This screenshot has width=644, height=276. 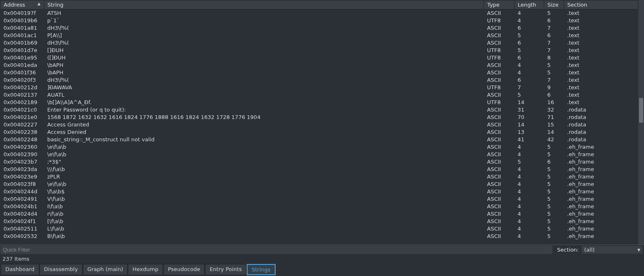 I want to click on table-row: 0x004020f3dH3\f%(ASCII67.text, so click(x=319, y=80).